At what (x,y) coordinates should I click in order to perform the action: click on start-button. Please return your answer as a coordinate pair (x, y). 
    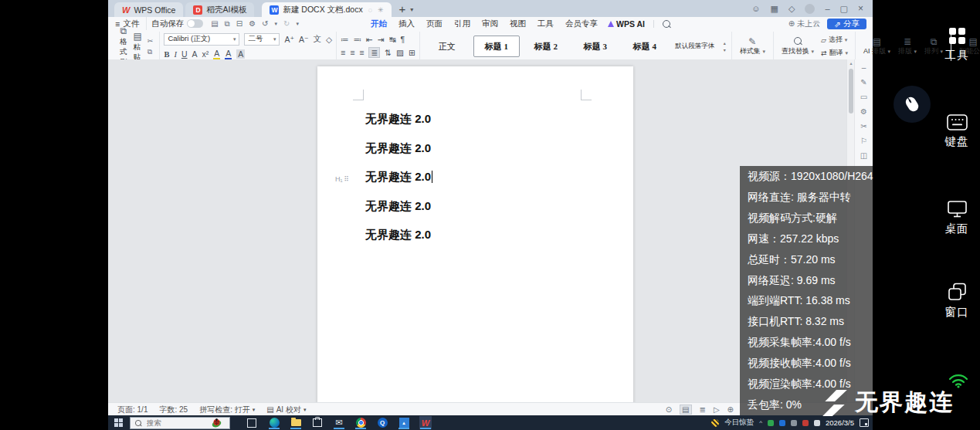
    Looking at the image, I should click on (118, 423).